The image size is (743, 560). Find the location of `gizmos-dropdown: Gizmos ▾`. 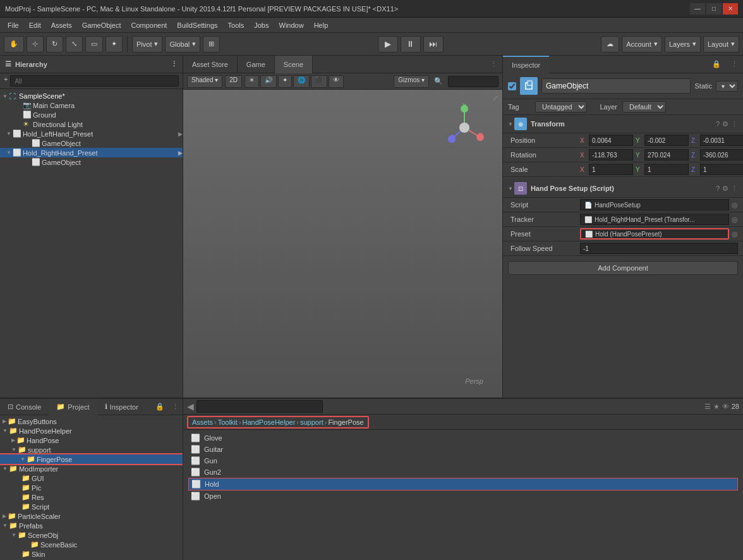

gizmos-dropdown: Gizmos ▾ is located at coordinates (411, 82).